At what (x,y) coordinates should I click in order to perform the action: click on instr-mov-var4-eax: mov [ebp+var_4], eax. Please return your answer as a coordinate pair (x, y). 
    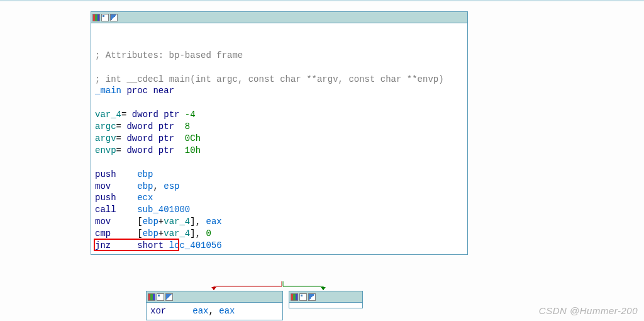
    Looking at the image, I should click on (158, 222).